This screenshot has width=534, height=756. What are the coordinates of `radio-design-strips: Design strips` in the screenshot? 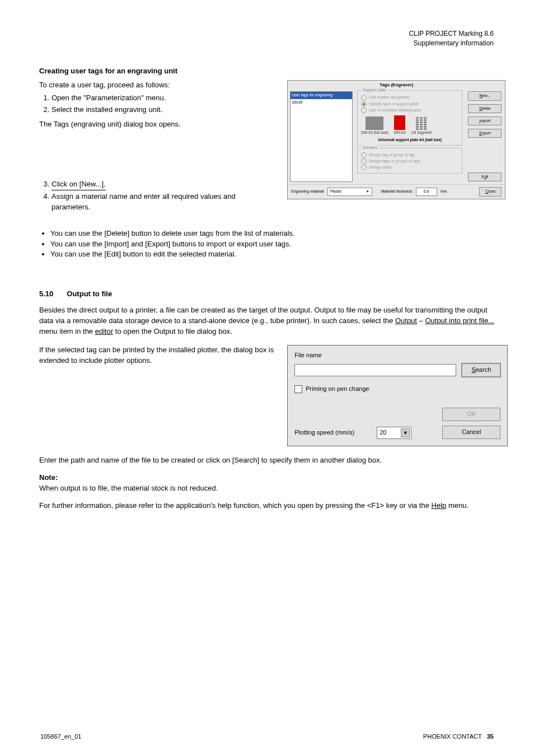 It's located at (410, 167).